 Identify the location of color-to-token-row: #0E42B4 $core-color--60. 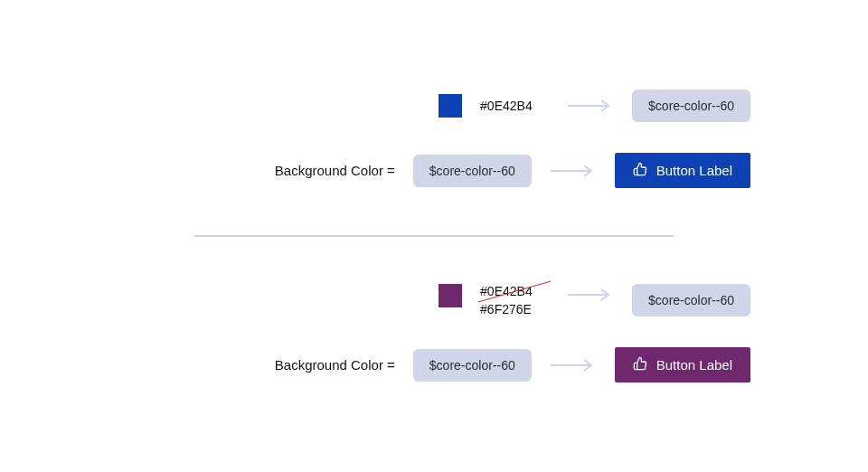
(595, 106).